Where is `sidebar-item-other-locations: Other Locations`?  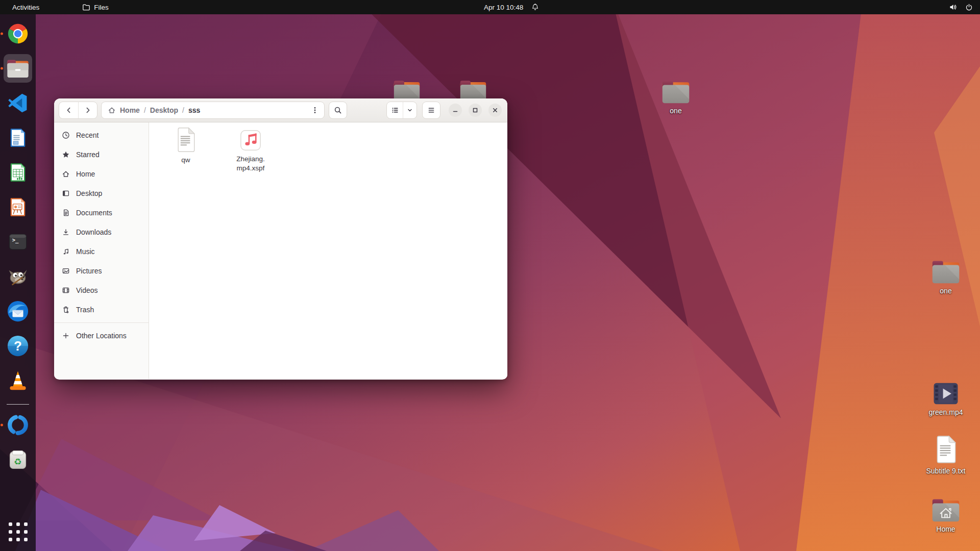 sidebar-item-other-locations: Other Locations is located at coordinates (101, 336).